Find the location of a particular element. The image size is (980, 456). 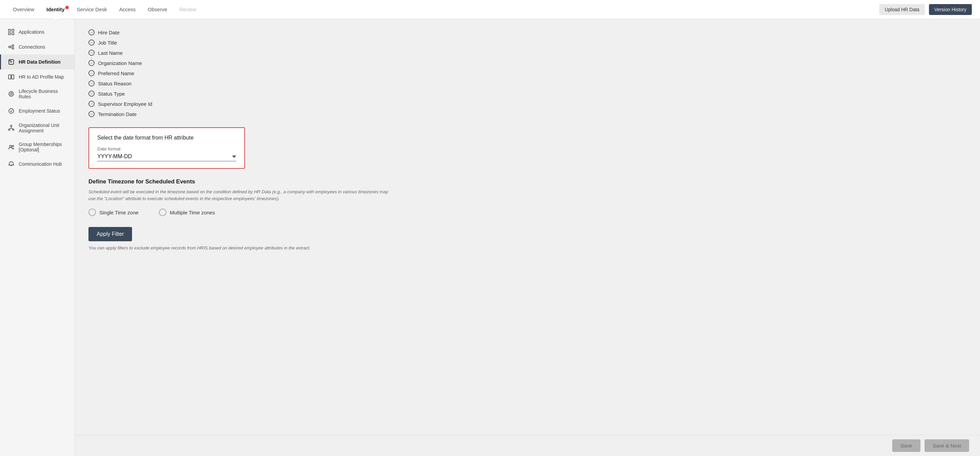

list-item: Supervisor Employee Id is located at coordinates (527, 103).